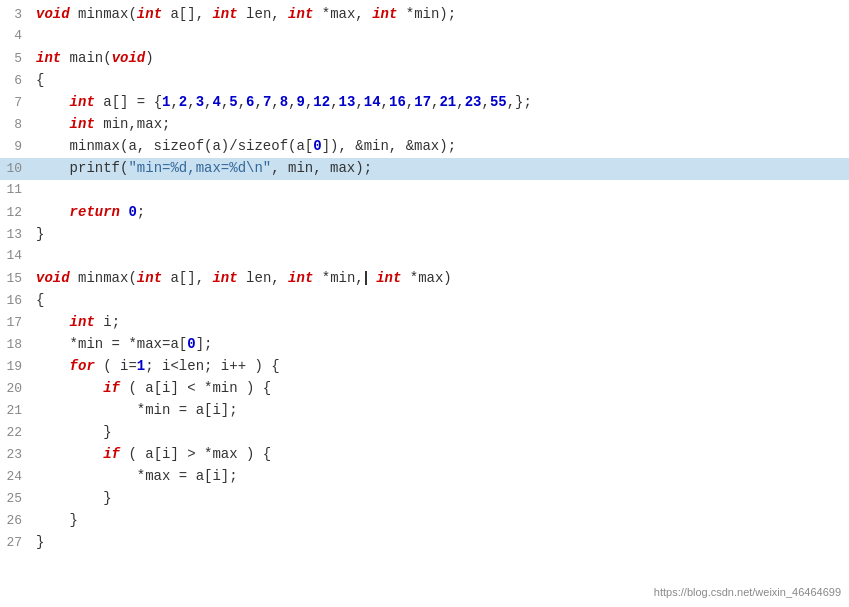 Image resolution: width=849 pixels, height=607 pixels. I want to click on code-content: *min = a[i];, so click(134, 411).